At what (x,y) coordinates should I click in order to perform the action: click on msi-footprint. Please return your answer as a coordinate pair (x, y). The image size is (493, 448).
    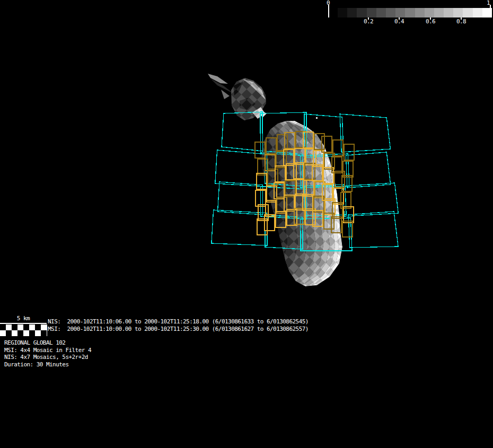
    Looking at the image, I should click on (262, 227).